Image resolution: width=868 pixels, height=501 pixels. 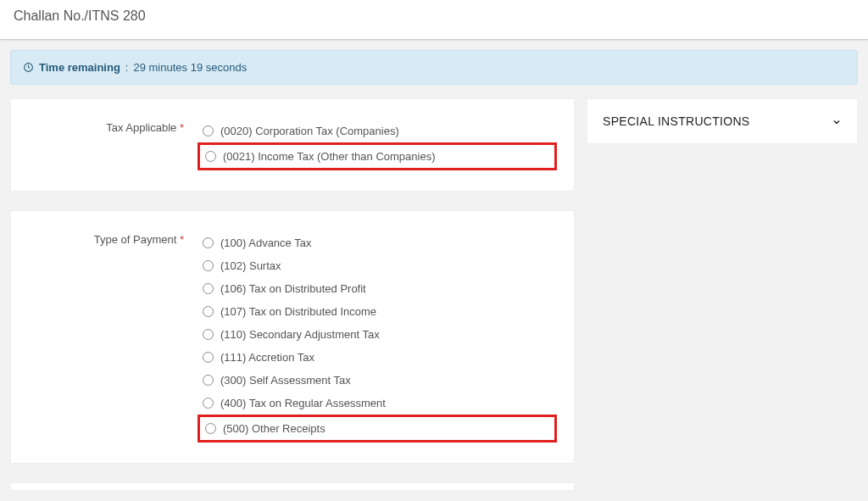 What do you see at coordinates (377, 288) in the screenshot?
I see `radio-option: (106) Tax on Distributed Profit` at bounding box center [377, 288].